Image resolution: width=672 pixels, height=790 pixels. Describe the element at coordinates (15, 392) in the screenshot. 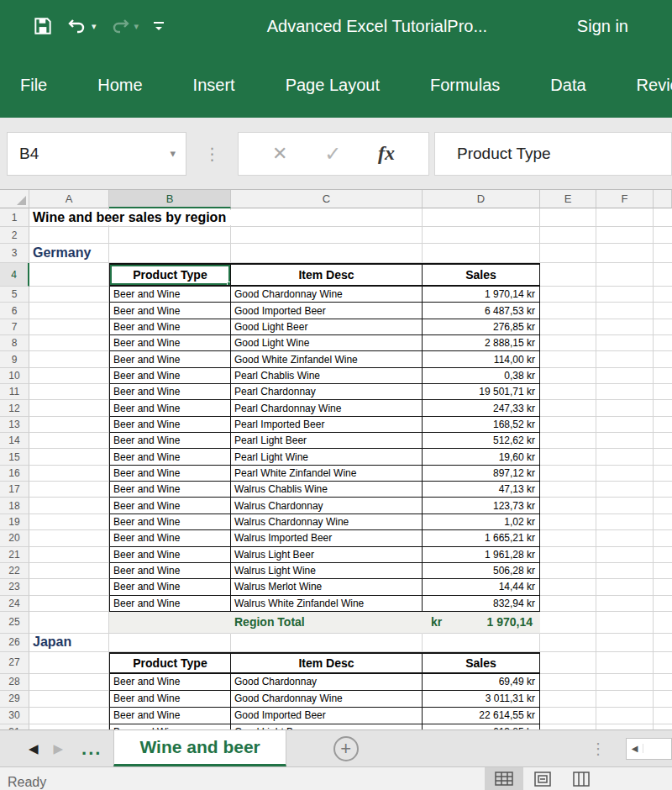

I see `row-header: 11` at that location.